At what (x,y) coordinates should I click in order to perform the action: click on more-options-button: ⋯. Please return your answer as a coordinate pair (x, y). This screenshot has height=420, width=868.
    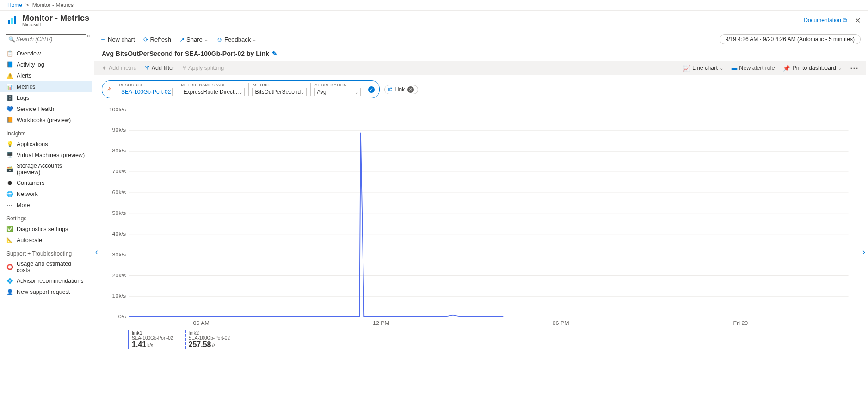
    Looking at the image, I should click on (855, 68).